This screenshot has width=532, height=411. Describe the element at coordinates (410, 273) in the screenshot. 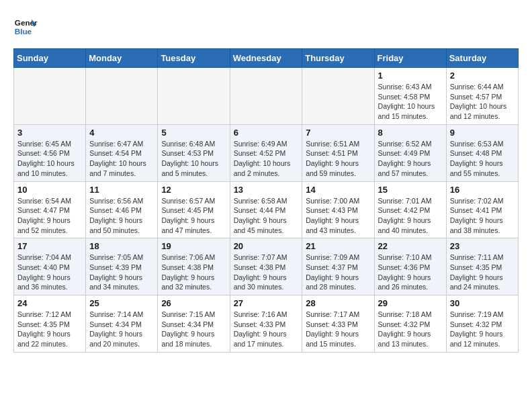

I see `day-info: Sunrise: 7:10 AMSunset: 4:36 PMDaylight:…` at that location.